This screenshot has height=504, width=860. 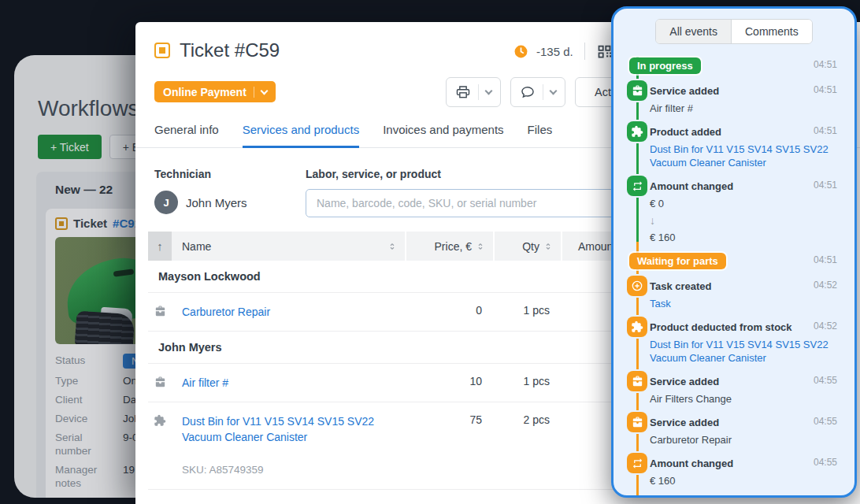 I want to click on event-item: 04:51Service addedAir filter #, so click(x=734, y=99).